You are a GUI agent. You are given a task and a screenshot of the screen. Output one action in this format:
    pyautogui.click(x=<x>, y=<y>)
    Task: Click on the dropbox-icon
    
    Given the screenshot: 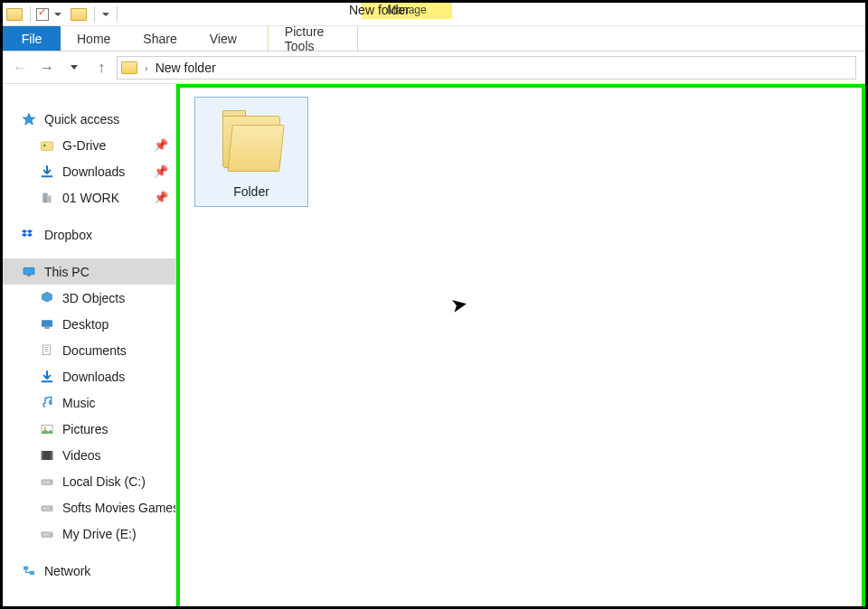 What is the action you would take?
    pyautogui.click(x=29, y=235)
    